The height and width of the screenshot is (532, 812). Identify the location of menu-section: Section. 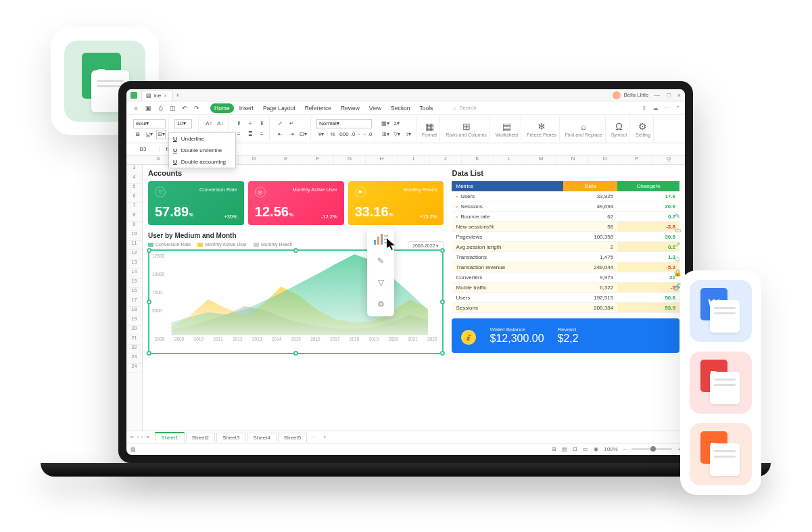
(400, 108).